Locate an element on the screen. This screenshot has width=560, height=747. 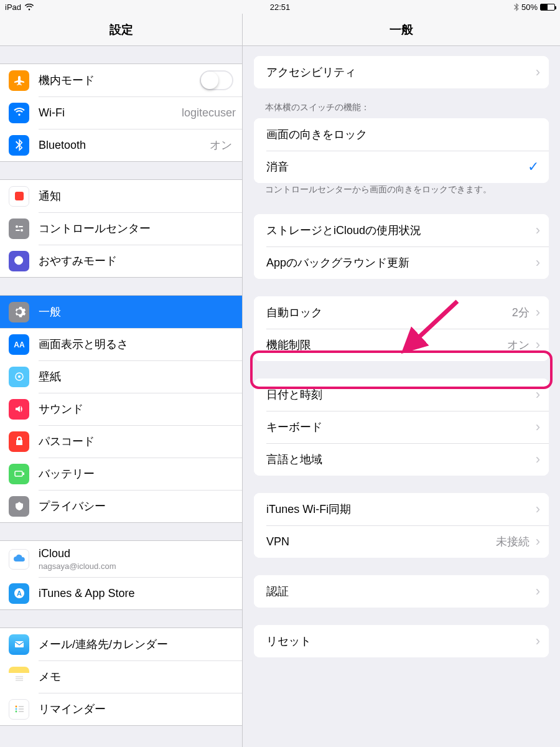
keyboard-label: キーボード is located at coordinates (401, 427).